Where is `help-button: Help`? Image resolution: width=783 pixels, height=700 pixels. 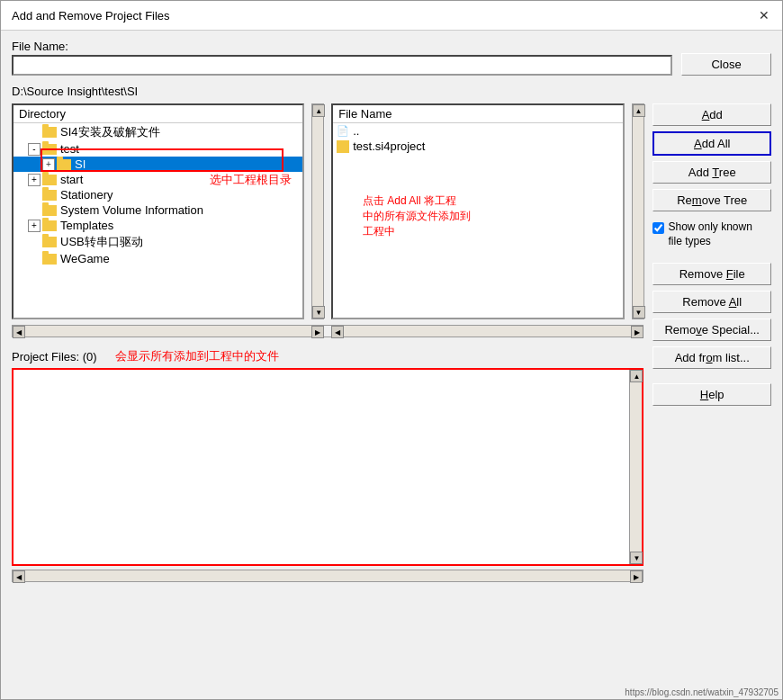
help-button: Help is located at coordinates (712, 394).